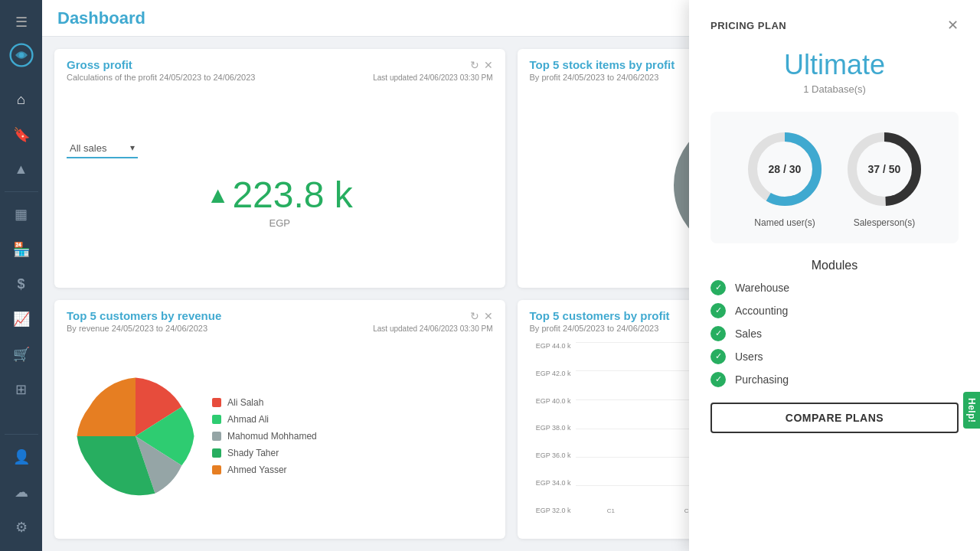 The image size is (980, 551). What do you see at coordinates (835, 418) in the screenshot?
I see `compare-plans-button: COMPARE PLANS` at bounding box center [835, 418].